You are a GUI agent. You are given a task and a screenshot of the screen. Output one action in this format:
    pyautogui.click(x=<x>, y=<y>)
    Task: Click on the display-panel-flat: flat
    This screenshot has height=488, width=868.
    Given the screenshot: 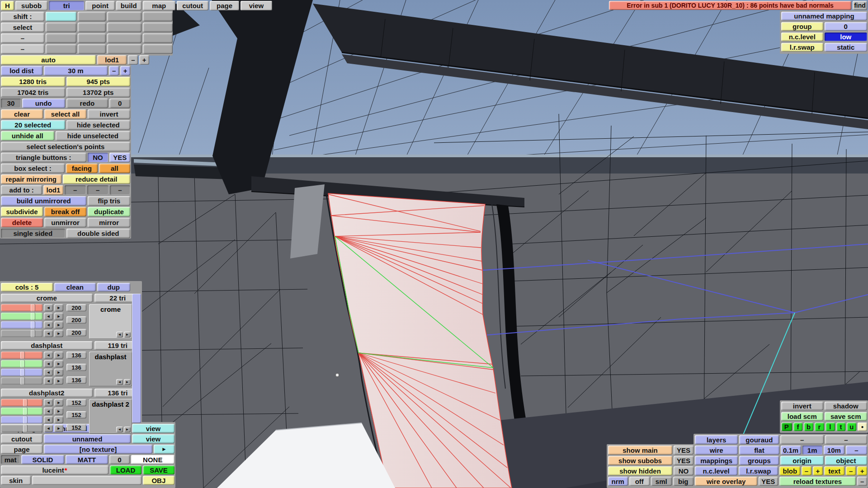 What is the action you would take?
    pyautogui.click(x=759, y=450)
    